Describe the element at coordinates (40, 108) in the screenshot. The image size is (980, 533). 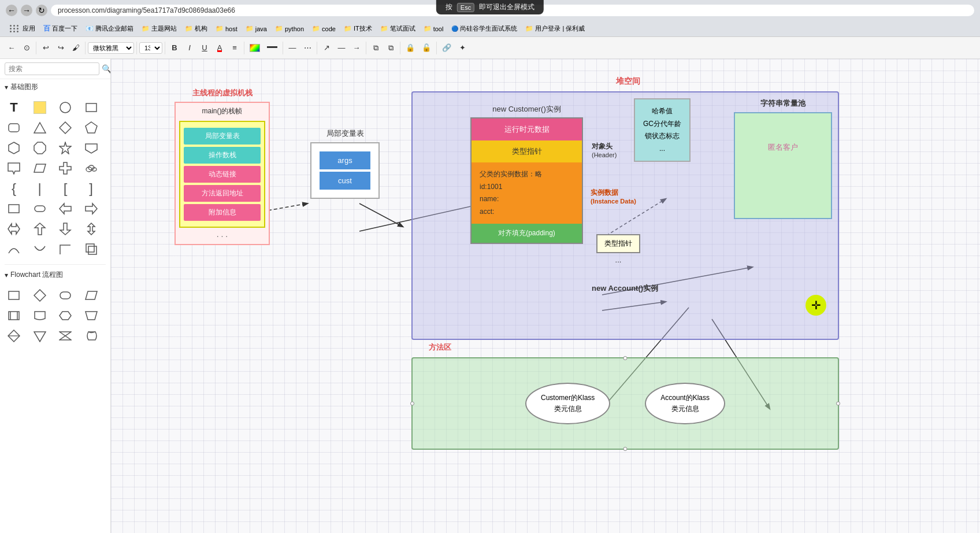
I see `shape-sticky` at that location.